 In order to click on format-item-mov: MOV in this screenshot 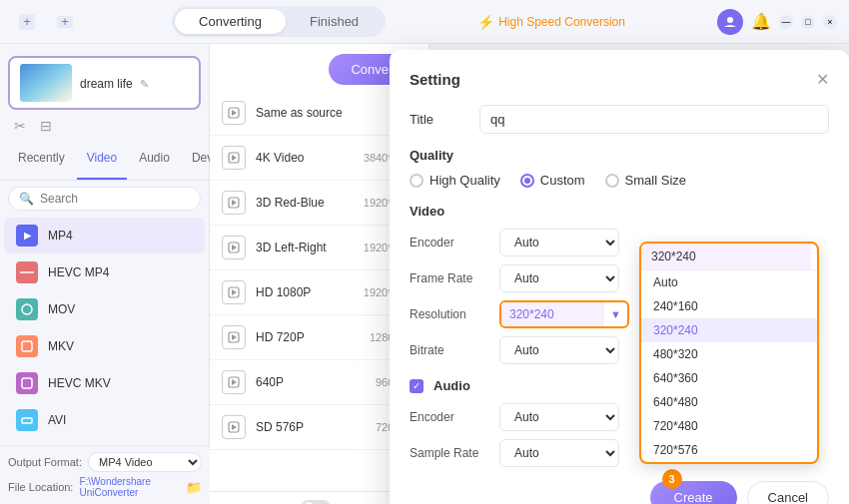, I will do `click(104, 309)`.